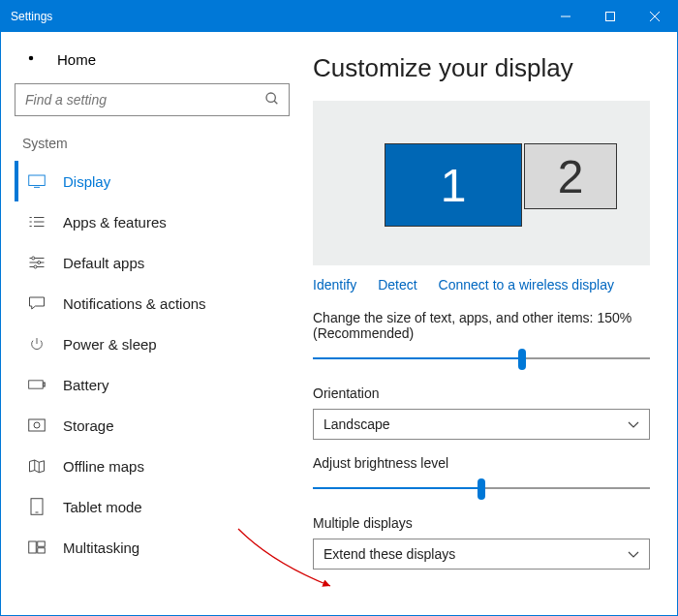 Image resolution: width=678 pixels, height=616 pixels. Describe the element at coordinates (481, 554) in the screenshot. I see `multi-display-select: Extend these displays` at that location.